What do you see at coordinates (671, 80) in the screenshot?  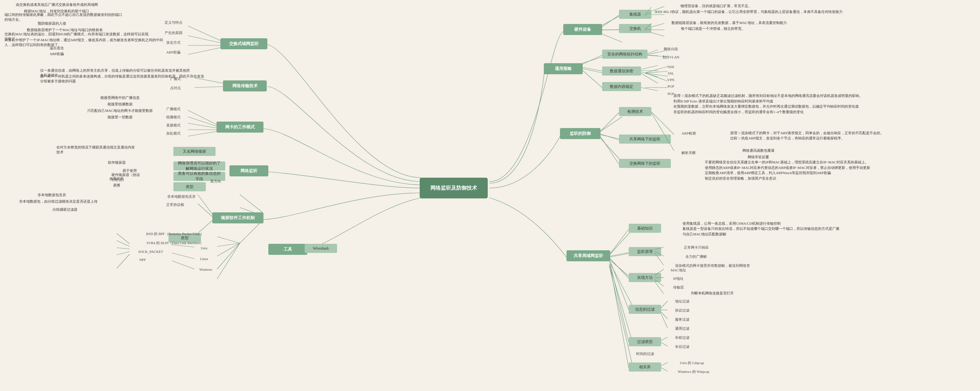 I see `node-vpn: VPN` at bounding box center [671, 80].